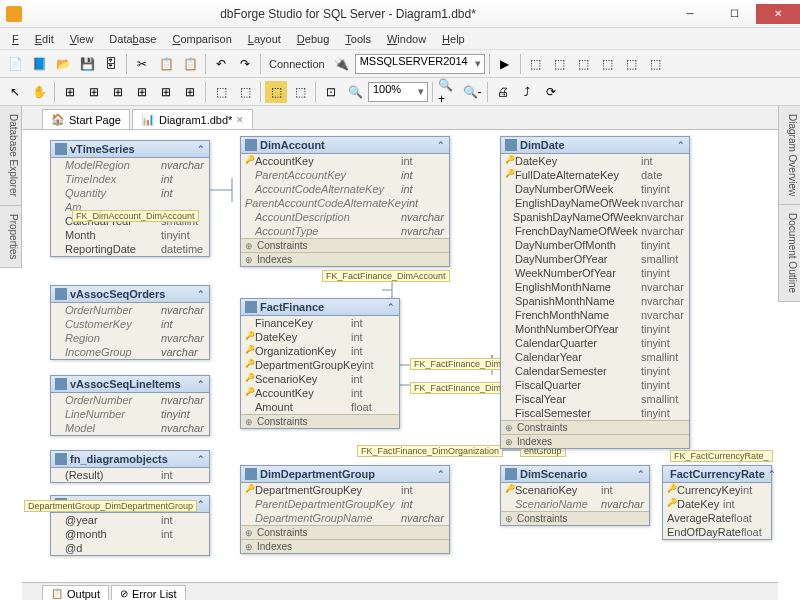 This screenshot has width=800, height=600. What do you see at coordinates (130, 249) in the screenshot?
I see `column-row: ReportingDatedatetime` at bounding box center [130, 249].